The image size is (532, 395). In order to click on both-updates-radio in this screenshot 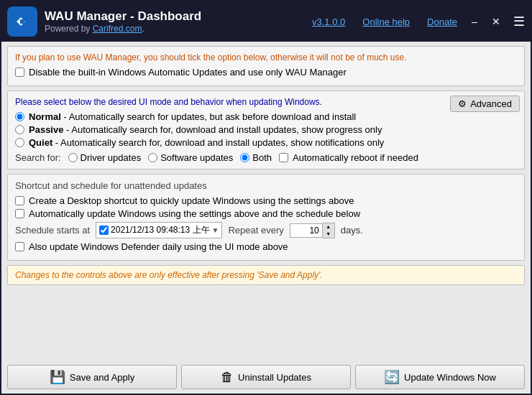, I will do `click(244, 158)`.